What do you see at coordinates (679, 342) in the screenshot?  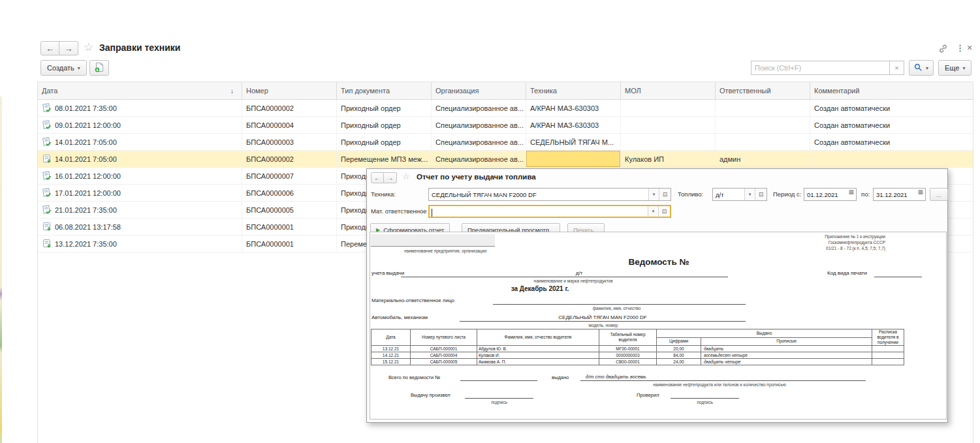 I see `report-col-digits: Цифрами` at bounding box center [679, 342].